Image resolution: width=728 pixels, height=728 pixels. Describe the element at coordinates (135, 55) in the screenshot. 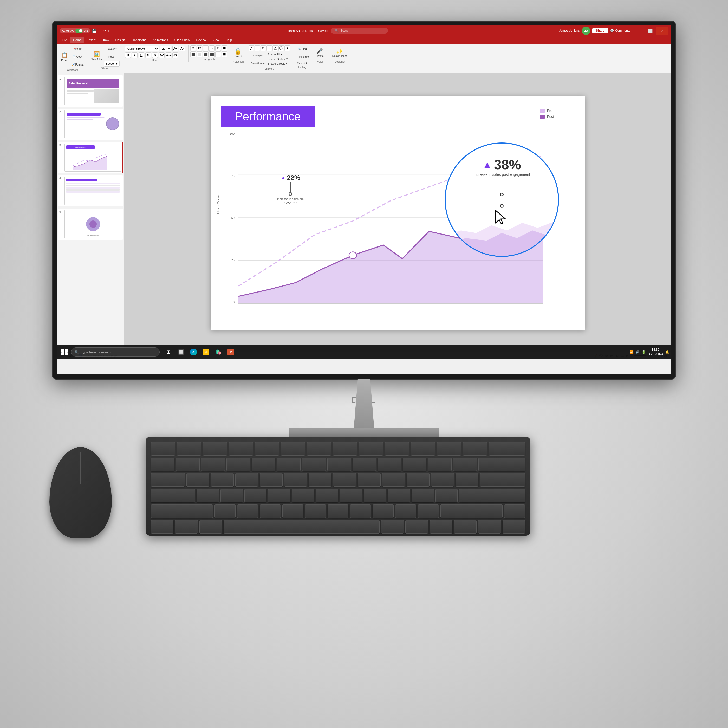

I see `italic-button: I` at that location.